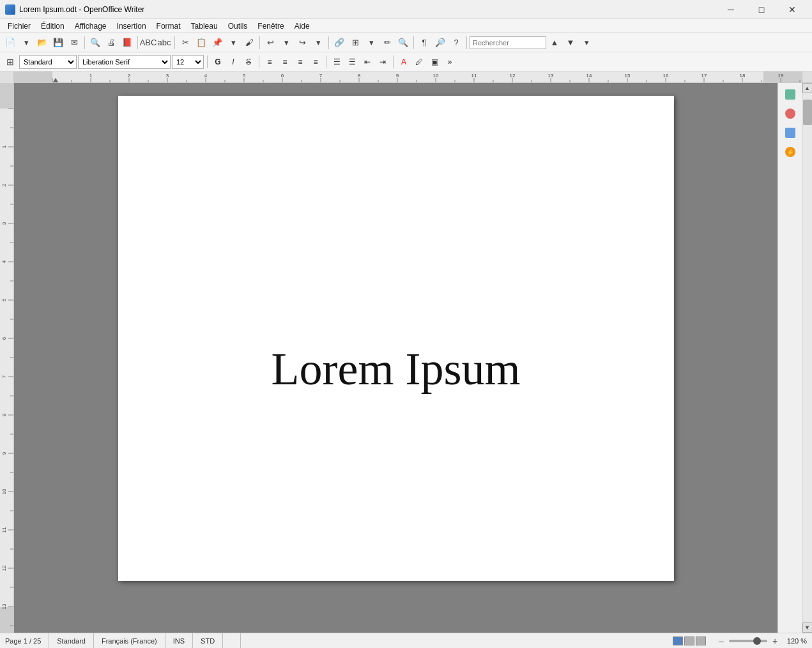 Image resolution: width=812 pixels, height=648 pixels. What do you see at coordinates (271, 26) in the screenshot?
I see `menu-fenetre: Fenêtre` at bounding box center [271, 26].